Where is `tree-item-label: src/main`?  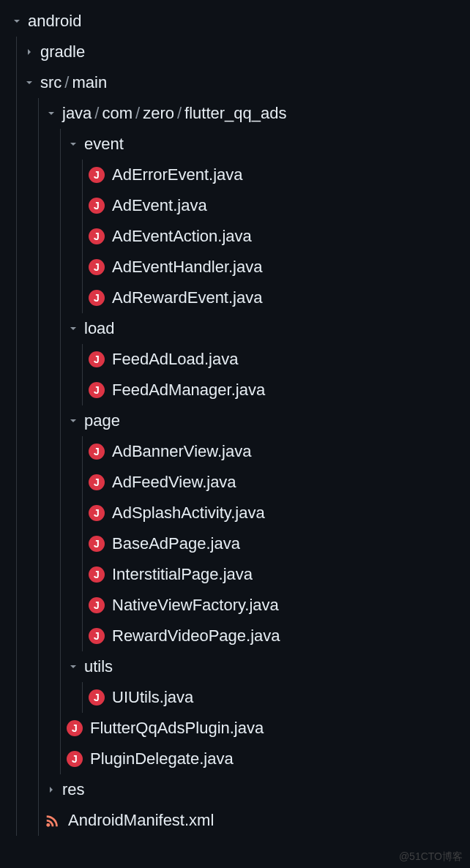
tree-item-label: src/main is located at coordinates (73, 83).